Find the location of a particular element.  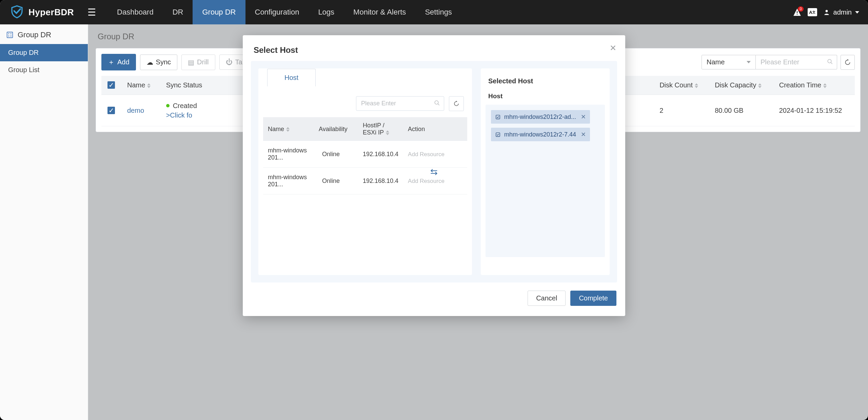

brand-shield-icon is located at coordinates (17, 12).